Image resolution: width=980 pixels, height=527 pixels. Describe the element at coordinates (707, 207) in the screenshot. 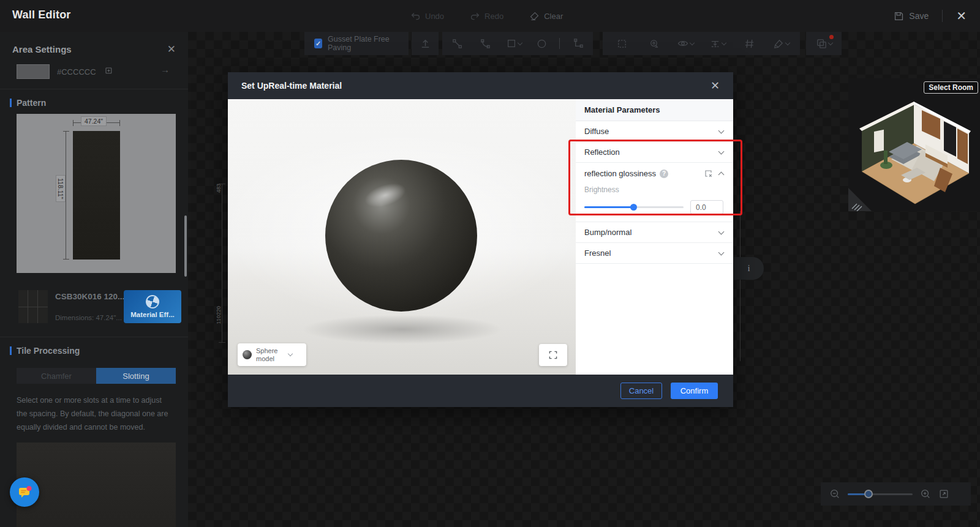

I see `brightness-value-input` at that location.